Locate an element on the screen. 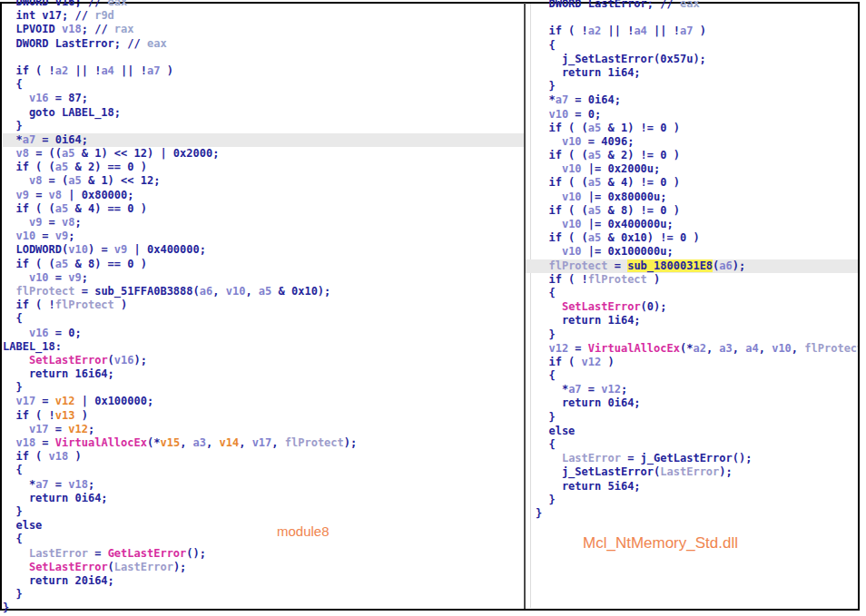 The height and width of the screenshot is (616, 866). code-line: *a7 = 0i64; is located at coordinates (692, 100).